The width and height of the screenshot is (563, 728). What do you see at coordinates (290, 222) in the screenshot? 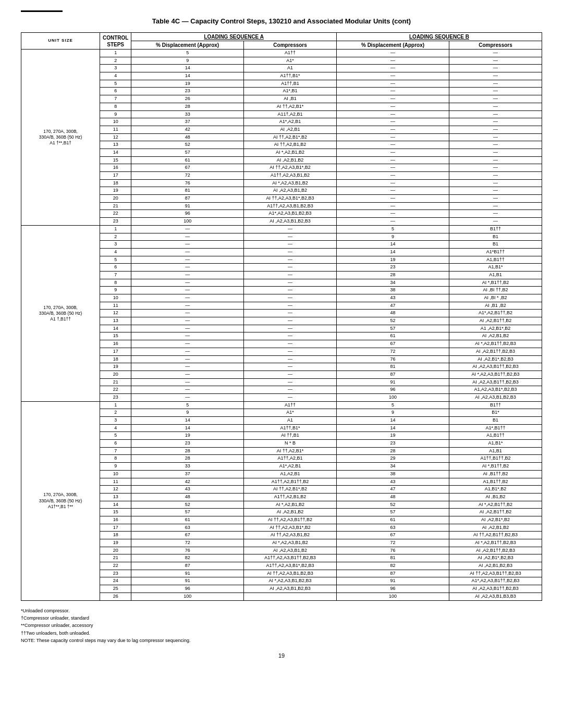
I see `comp-a: AI ,A2,A3,B1,B2,B3` at bounding box center [290, 222].